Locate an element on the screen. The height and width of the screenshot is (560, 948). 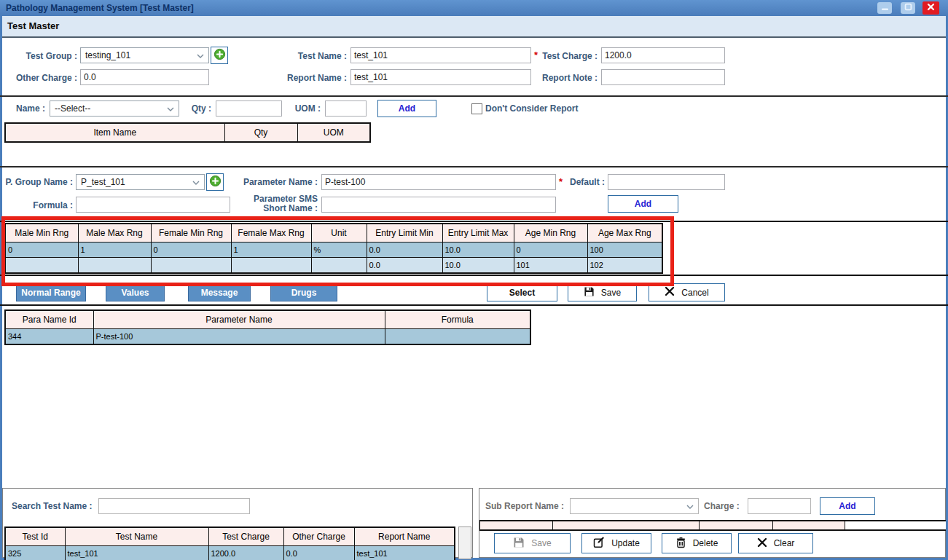
test-name-input is located at coordinates (441, 55).